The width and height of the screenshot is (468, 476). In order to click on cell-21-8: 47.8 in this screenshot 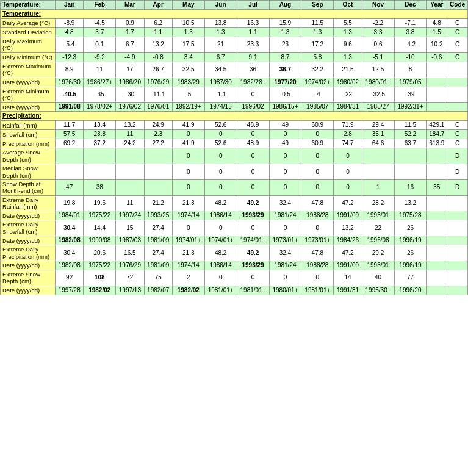, I will do `click(317, 253)`.